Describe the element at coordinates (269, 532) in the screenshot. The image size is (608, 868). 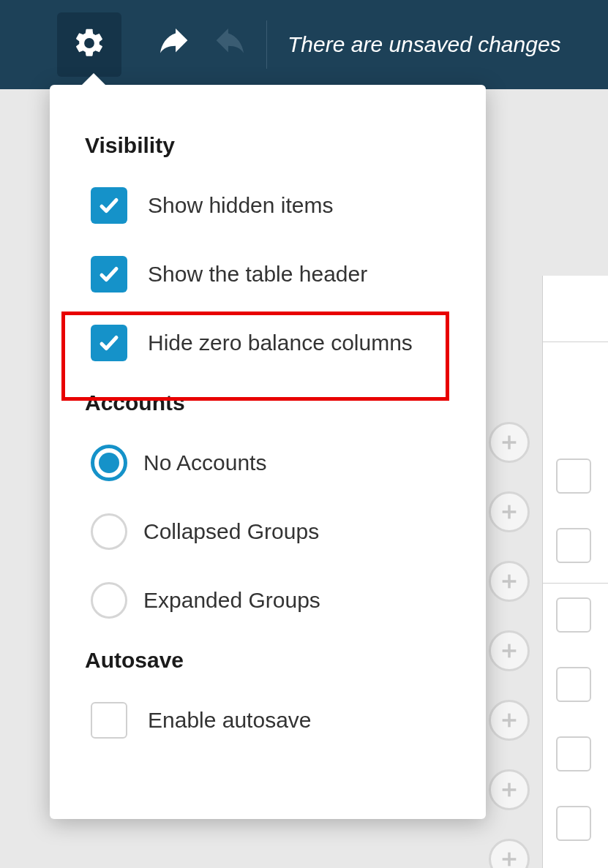
I see `radio-collapsed-groups: Collapsed Groups` at that location.